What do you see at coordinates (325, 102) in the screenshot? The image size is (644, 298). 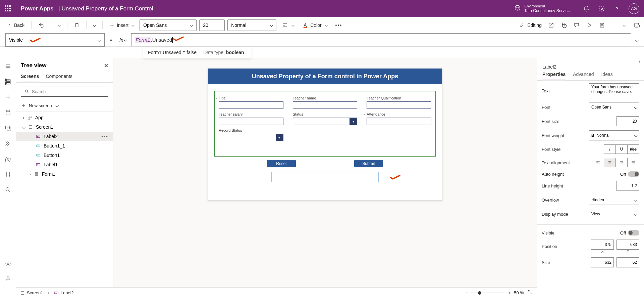 I see `field-teacher-name: Teacher name` at bounding box center [325, 102].